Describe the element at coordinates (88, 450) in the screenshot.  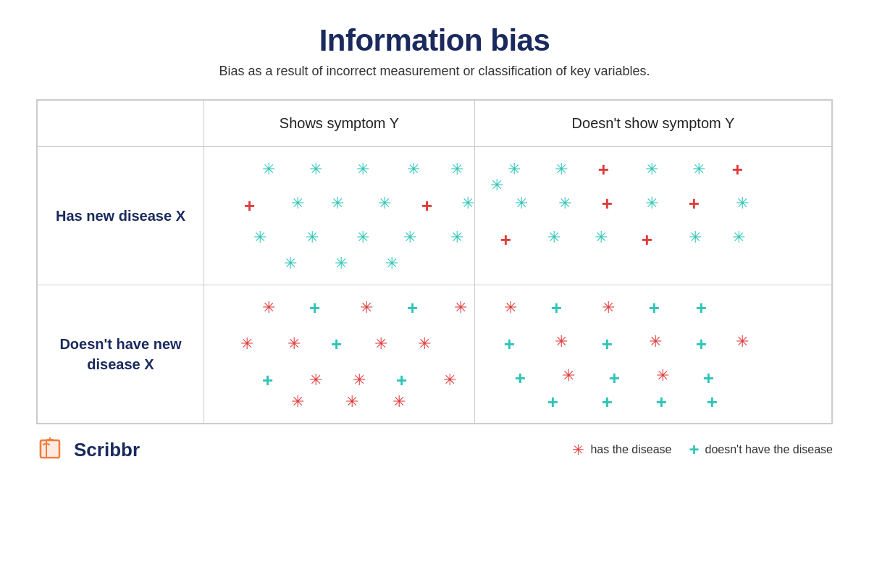
I see `scribbr-logo: Scribbr` at that location.